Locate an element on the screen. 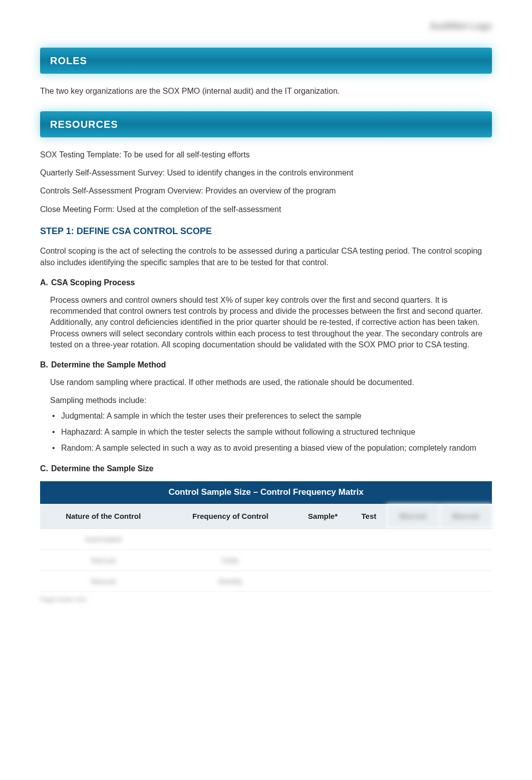 This screenshot has width=532, height=780. resource-item: Quarterly Self-Assessment Survey: Used t… is located at coordinates (266, 173).